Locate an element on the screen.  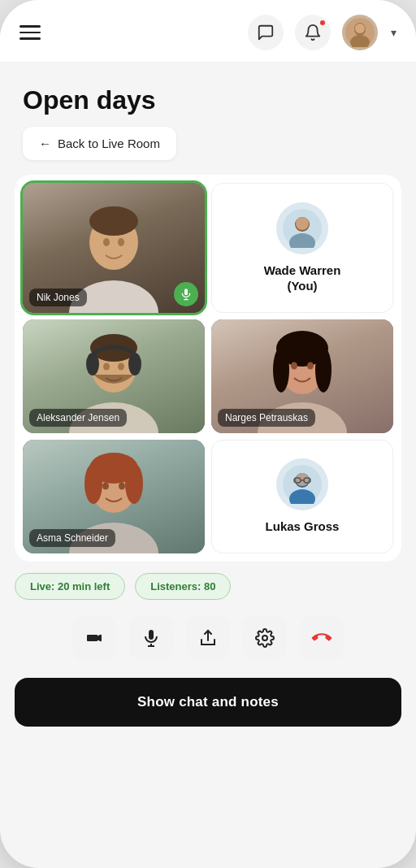
narges-name-label: Narges Petrauskas is located at coordinates (266, 418).